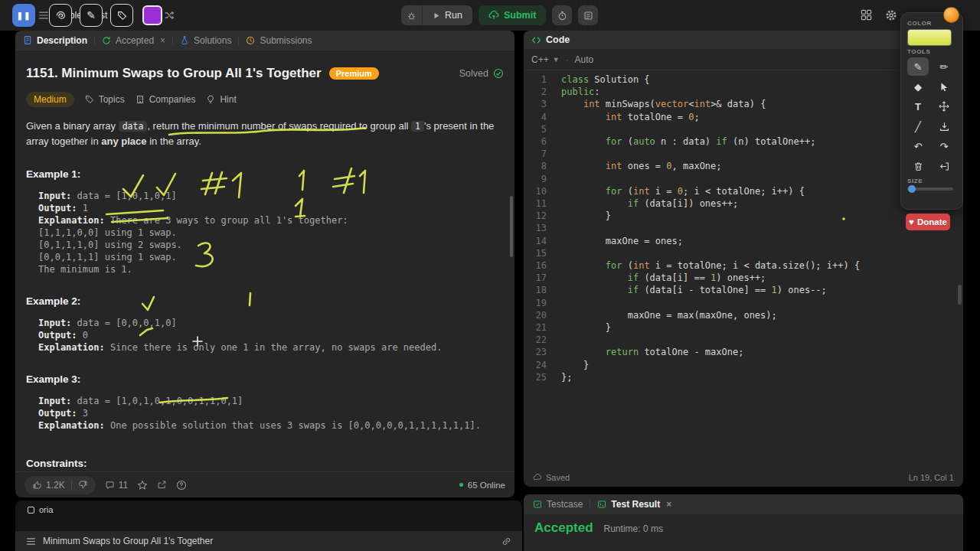  Describe the element at coordinates (537, 478) in the screenshot. I see `cloud-saved-icon` at that location.